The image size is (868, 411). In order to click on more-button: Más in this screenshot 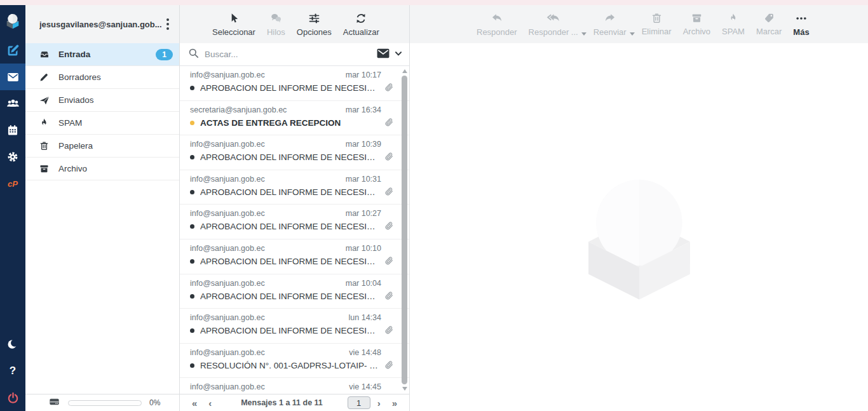, I will do `click(801, 24)`.